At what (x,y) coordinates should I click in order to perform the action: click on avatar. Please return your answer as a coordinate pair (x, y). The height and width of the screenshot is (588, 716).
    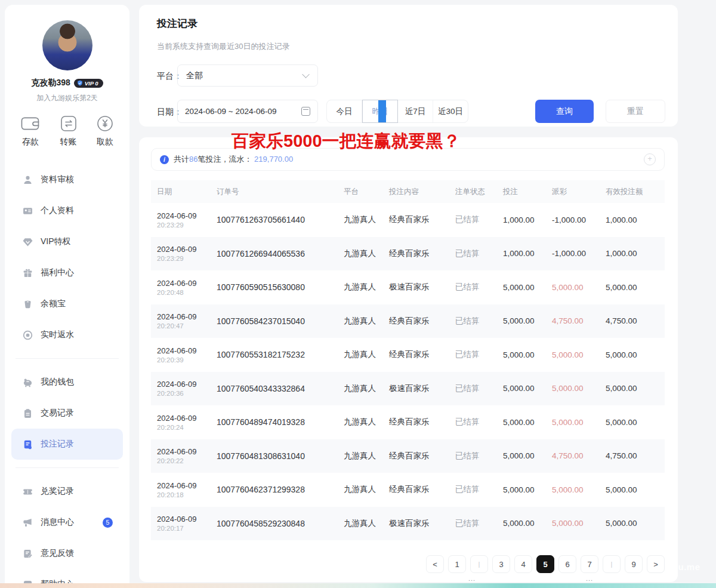
    Looking at the image, I should click on (67, 45).